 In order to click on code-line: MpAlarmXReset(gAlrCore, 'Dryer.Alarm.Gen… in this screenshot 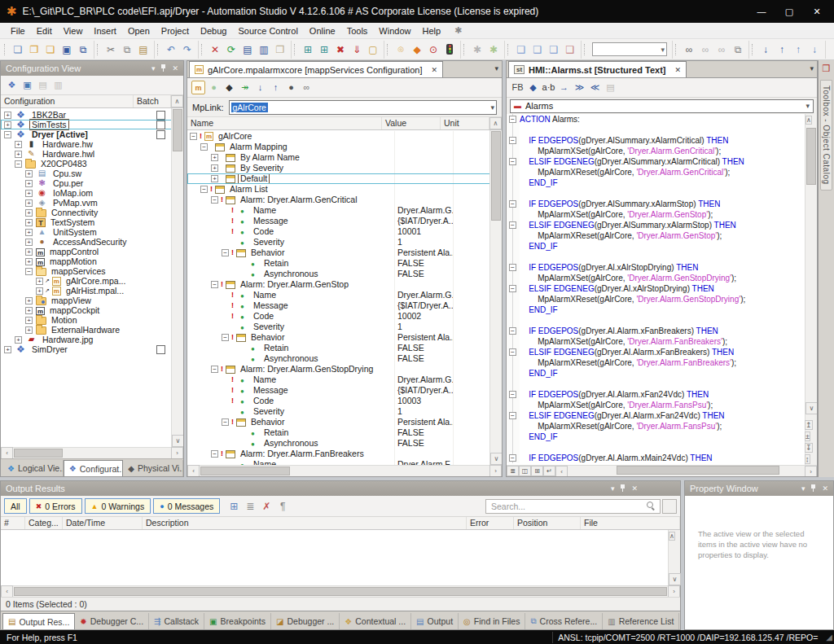, I will do `click(656, 236)`.